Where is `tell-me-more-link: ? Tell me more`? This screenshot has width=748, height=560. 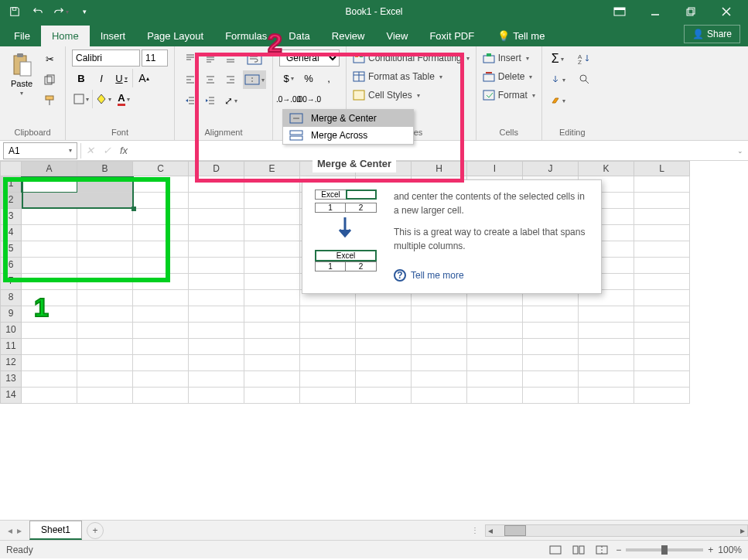
tell-me-more-link: ? Tell me more is located at coordinates (492, 275).